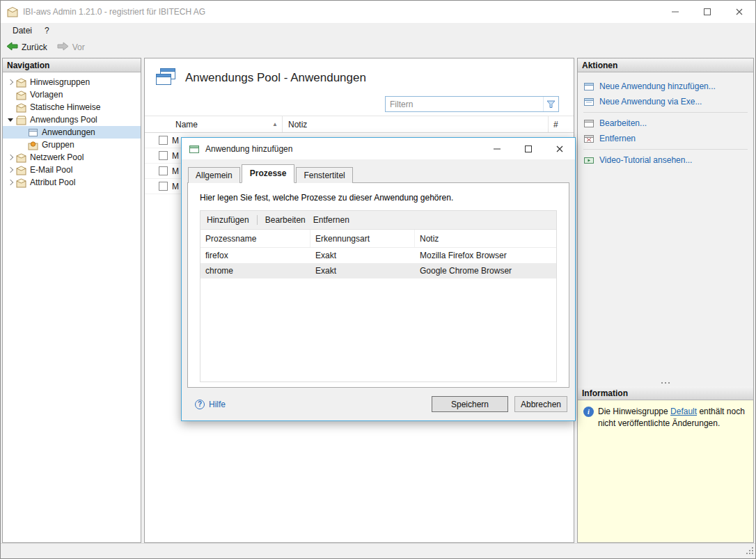 The image size is (756, 559). I want to click on actions-header: Aktionen, so click(666, 65).